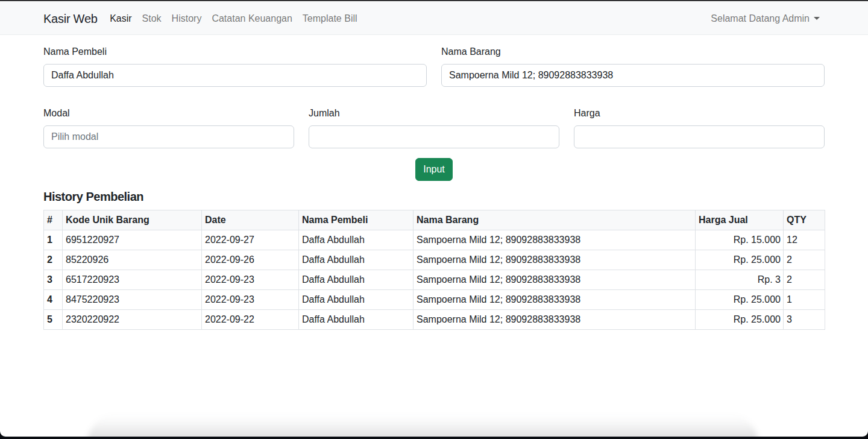  What do you see at coordinates (152, 19) in the screenshot?
I see `nav-item-stok: Stok` at bounding box center [152, 19].